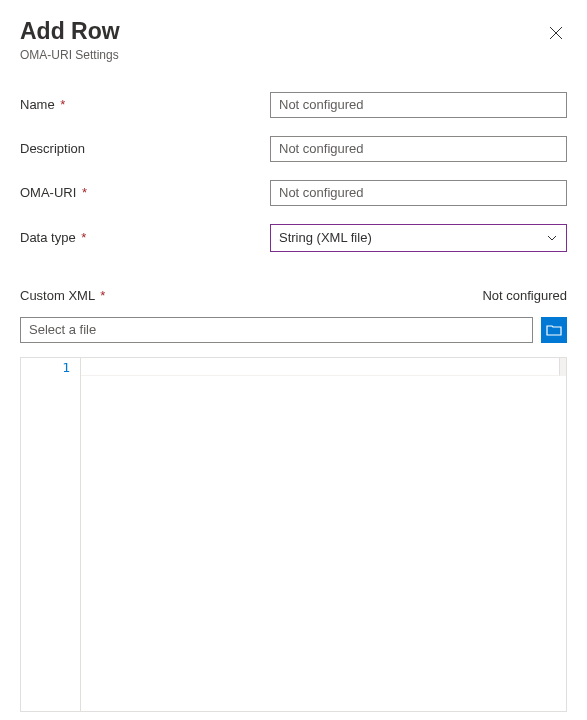 The width and height of the screenshot is (587, 720). Describe the element at coordinates (62, 296) in the screenshot. I see `custom-xml-label: Custom XML *` at that location.